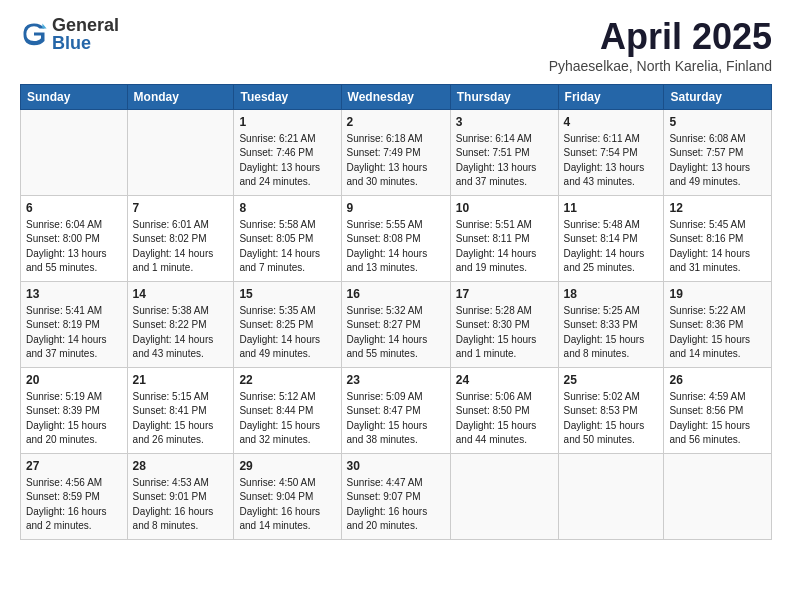 This screenshot has height=612, width=792. What do you see at coordinates (718, 411) in the screenshot?
I see `day-cell: 26Sunrise: 4:59 AM Sunset: 8:56 PM Dayli…` at bounding box center [718, 411].